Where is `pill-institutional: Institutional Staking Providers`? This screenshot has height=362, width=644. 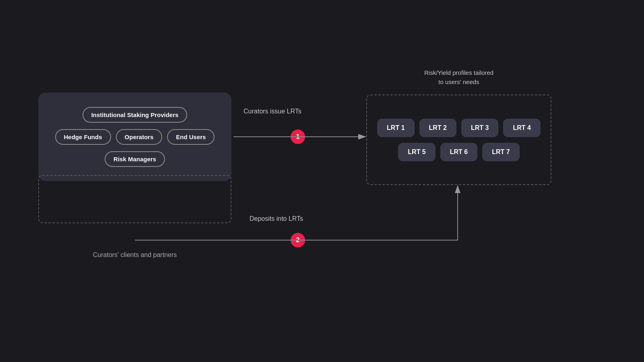
pill-institutional: Institutional Staking Providers is located at coordinates (135, 115).